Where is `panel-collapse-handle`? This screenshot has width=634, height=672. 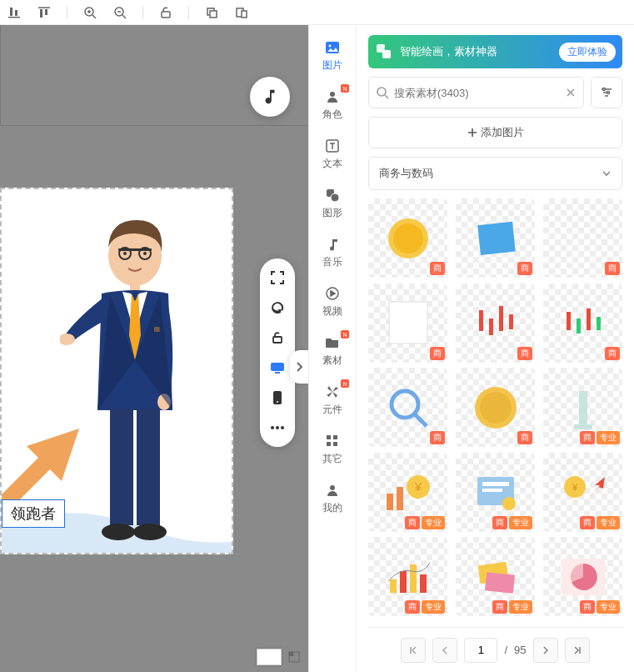 panel-collapse-handle is located at coordinates (299, 367).